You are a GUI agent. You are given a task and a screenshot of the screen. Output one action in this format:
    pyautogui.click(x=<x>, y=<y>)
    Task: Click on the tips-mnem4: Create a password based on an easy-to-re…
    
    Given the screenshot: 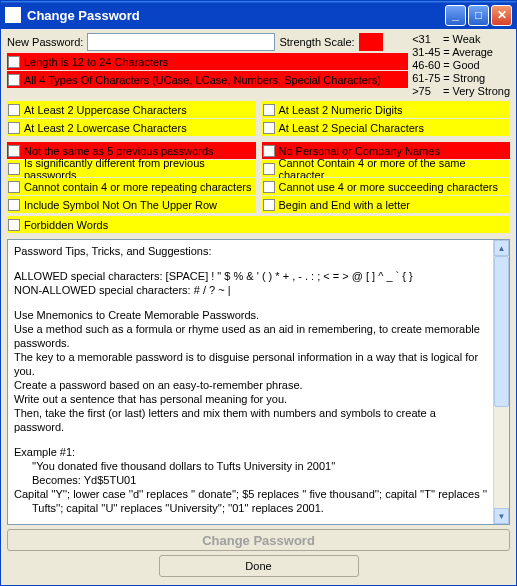 What is the action you would take?
    pyautogui.click(x=250, y=385)
    